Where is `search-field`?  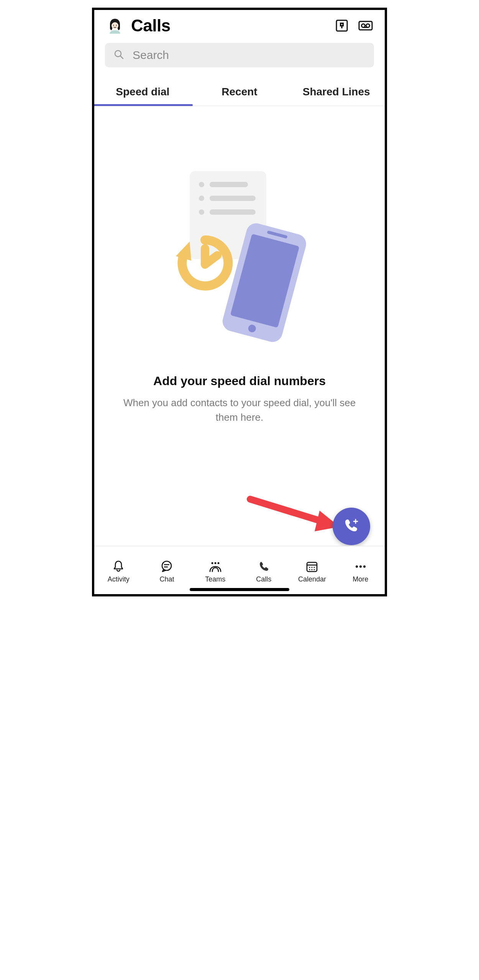 search-field is located at coordinates (240, 55).